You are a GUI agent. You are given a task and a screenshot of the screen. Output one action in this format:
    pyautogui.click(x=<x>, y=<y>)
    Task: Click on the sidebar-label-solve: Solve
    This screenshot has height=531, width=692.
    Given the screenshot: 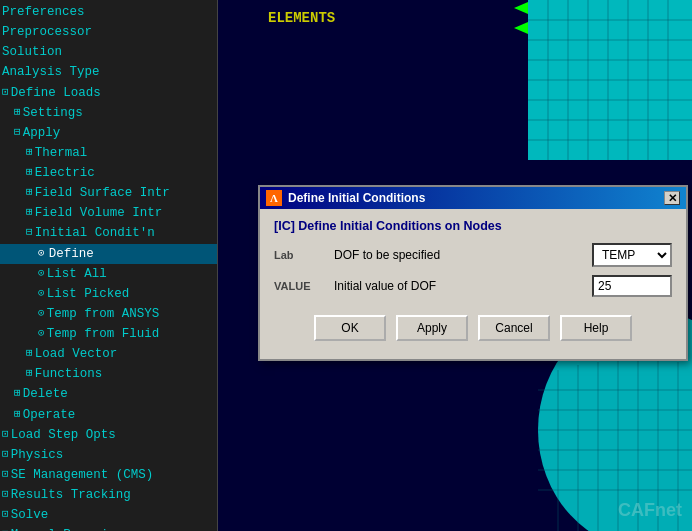 What is the action you would take?
    pyautogui.click(x=30, y=515)
    